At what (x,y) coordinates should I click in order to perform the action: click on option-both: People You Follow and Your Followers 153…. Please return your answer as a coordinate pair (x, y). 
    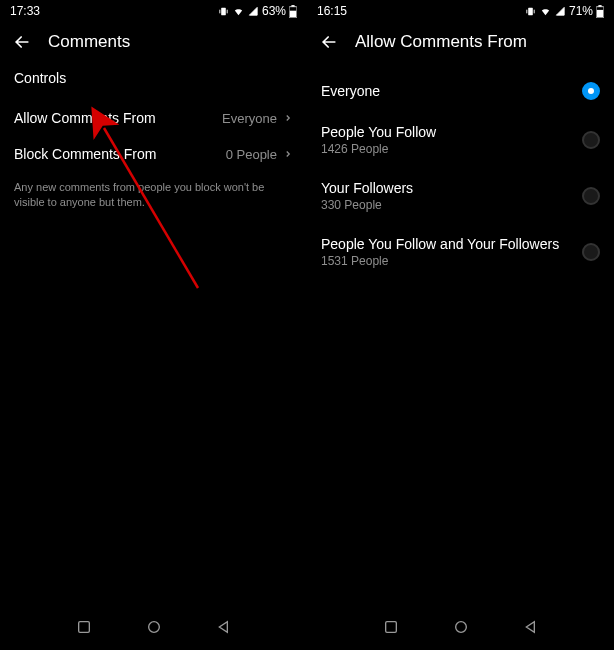
    Looking at the image, I should click on (460, 252).